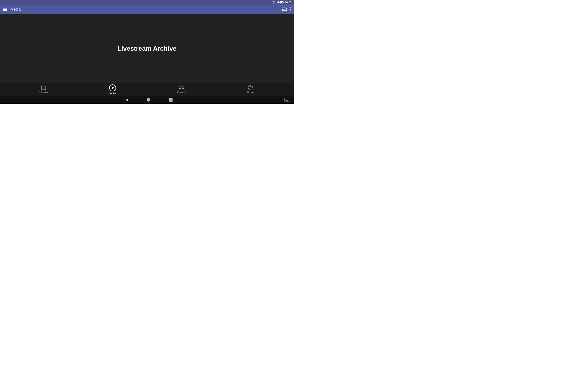 The height and width of the screenshot is (367, 588). I want to click on keyboard-button-area, so click(287, 100).